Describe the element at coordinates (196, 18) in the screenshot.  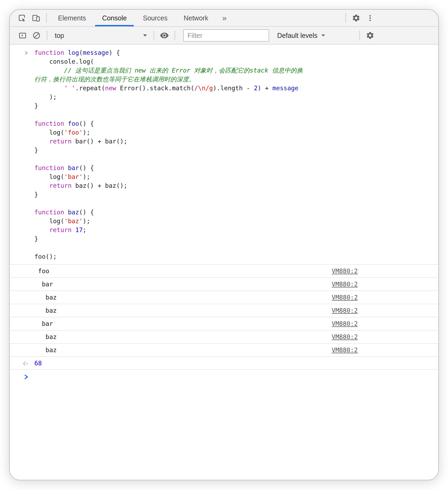
I see `tab-network: Network` at that location.